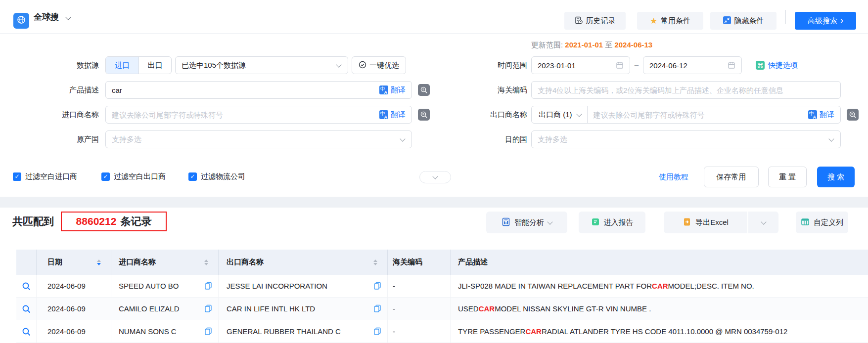 The image size is (868, 343). I want to click on update-range-label: 更新范围:, so click(547, 44).